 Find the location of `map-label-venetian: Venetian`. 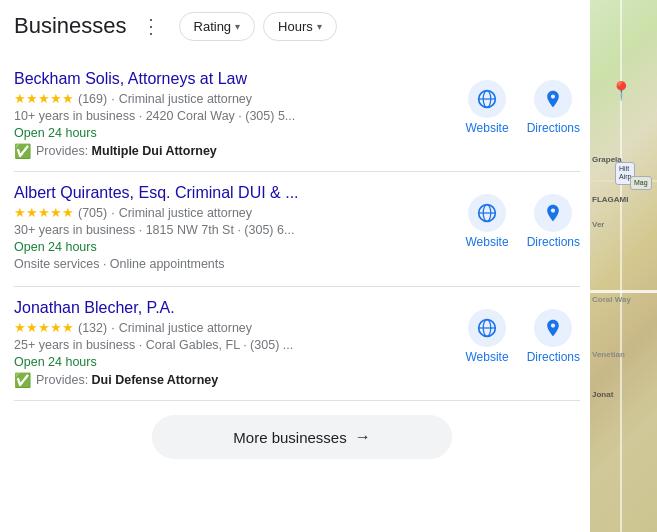

map-label-venetian: Venetian is located at coordinates (608, 354).